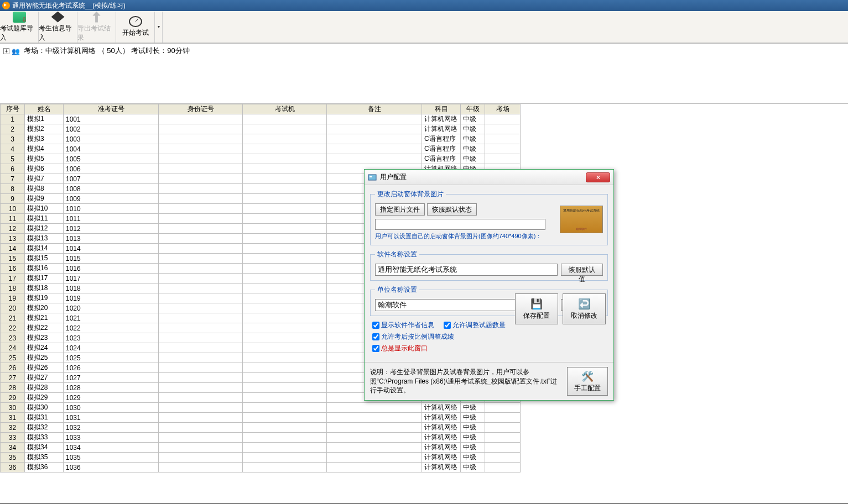 This screenshot has width=848, height=504. I want to click on cell-name: 模拟33, so click(44, 438).